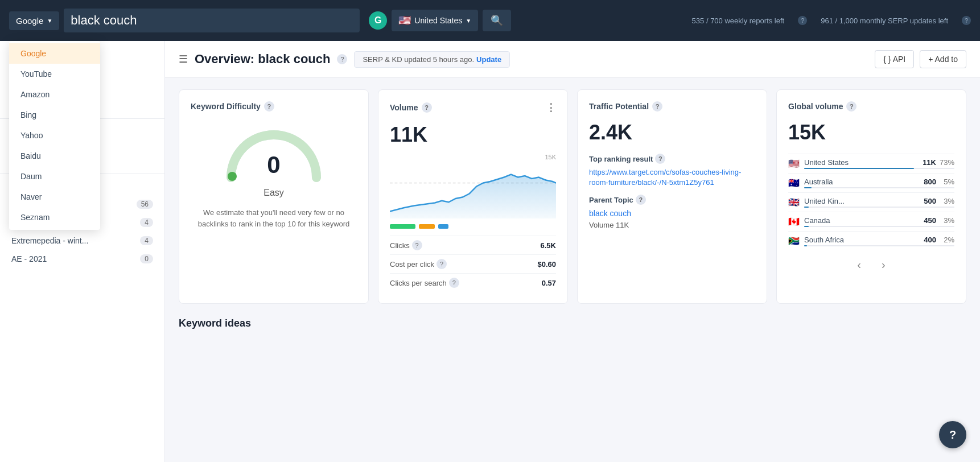  I want to click on question-icon-weekly: ?, so click(802, 20).